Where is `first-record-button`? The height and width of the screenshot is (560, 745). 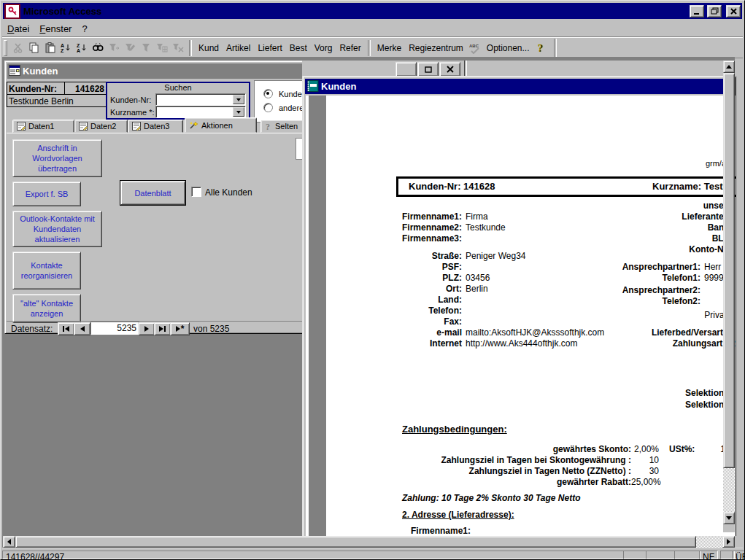
first-record-button is located at coordinates (66, 329).